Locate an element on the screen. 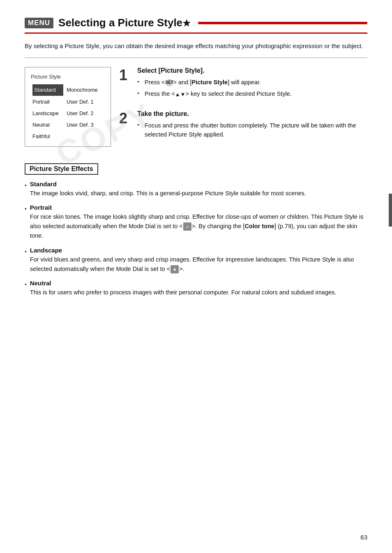  step-1-content: Select [Picture Style]. Press <SET> and … is located at coordinates (214, 84).